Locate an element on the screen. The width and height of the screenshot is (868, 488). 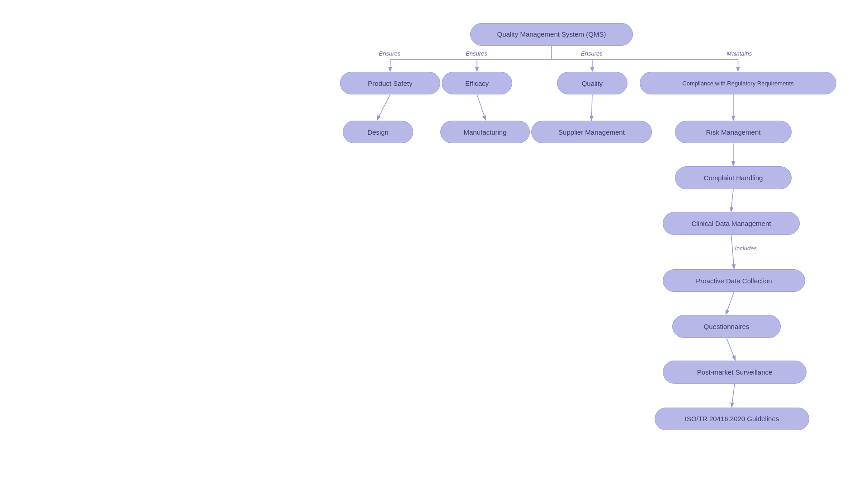
node-iso: ISO/TR 20416:2020 Guidelines is located at coordinates (732, 419).